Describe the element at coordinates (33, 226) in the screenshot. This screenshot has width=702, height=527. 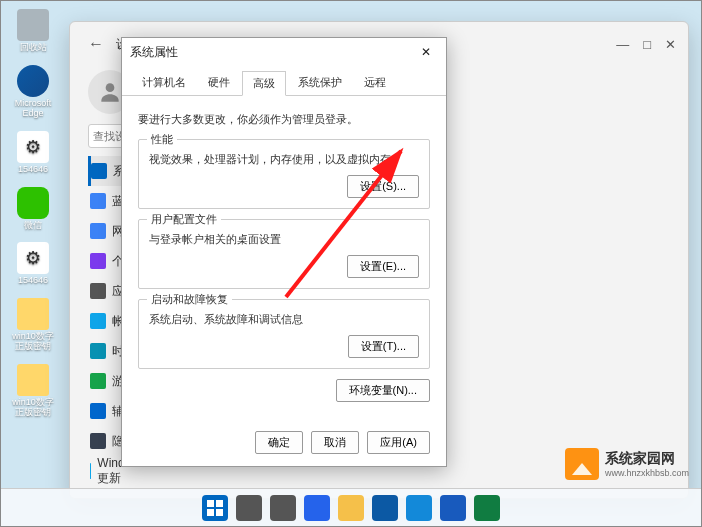
I see `desktop-icon-label: 微信` at that location.